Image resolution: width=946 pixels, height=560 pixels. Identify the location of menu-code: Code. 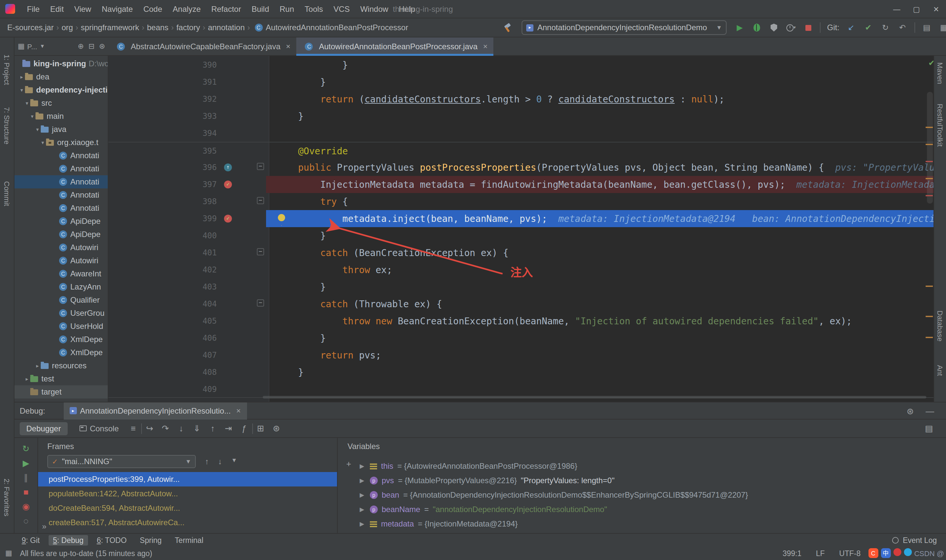
(153, 9).